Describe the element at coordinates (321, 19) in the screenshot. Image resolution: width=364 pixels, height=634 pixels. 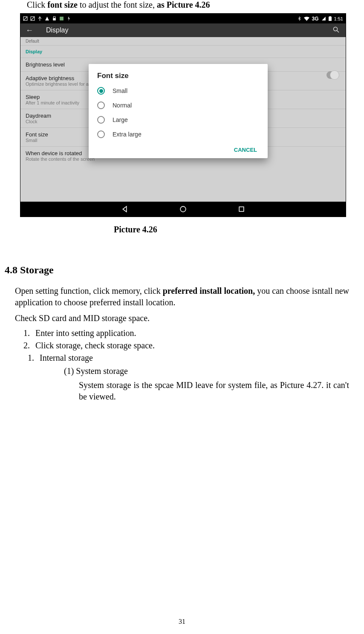
I see `status-right: 3G 1:51` at that location.